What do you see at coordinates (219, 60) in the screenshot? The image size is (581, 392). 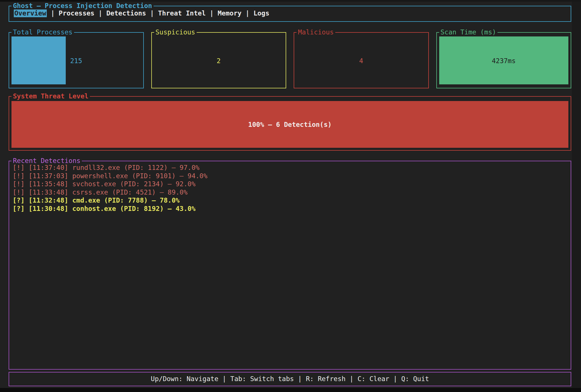 I see `metric-gauge: 2` at bounding box center [219, 60].